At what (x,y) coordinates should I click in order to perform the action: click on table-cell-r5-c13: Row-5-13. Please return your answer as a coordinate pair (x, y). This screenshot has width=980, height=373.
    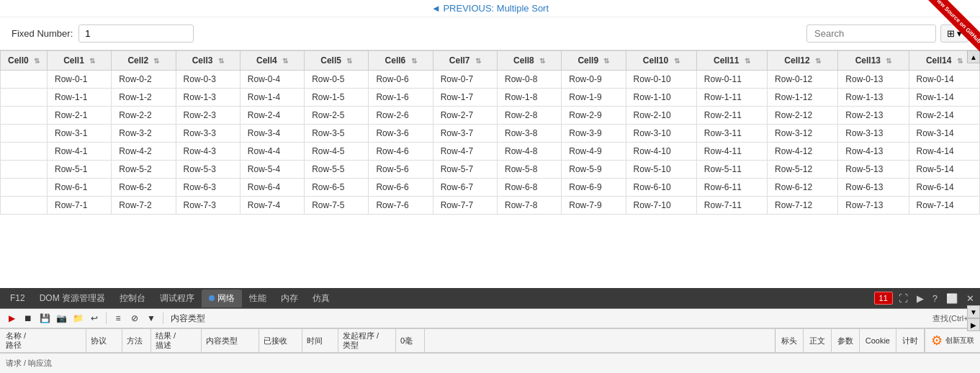
    Looking at the image, I should click on (873, 170).